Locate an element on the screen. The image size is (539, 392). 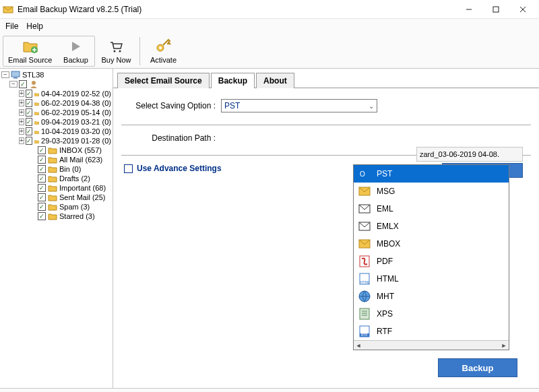
activate-button: Activate is located at coordinates (163, 51).